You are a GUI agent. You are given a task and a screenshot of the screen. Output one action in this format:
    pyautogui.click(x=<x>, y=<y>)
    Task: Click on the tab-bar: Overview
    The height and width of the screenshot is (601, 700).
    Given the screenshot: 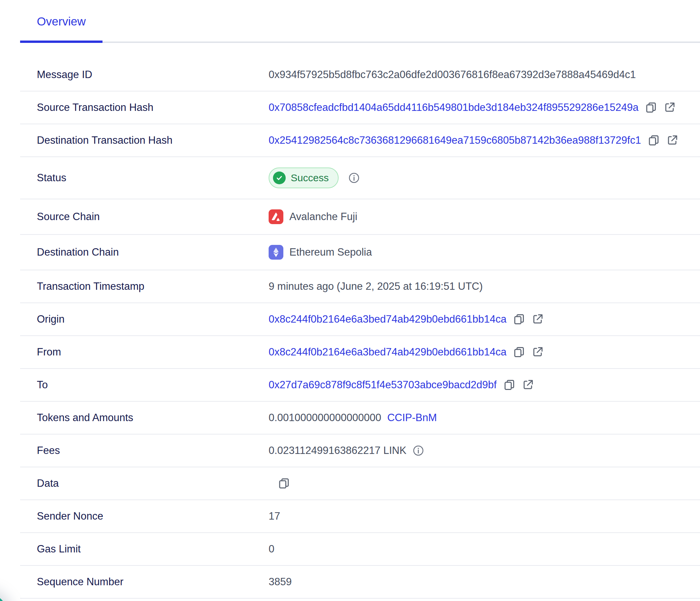 What is the action you would take?
    pyautogui.click(x=350, y=22)
    